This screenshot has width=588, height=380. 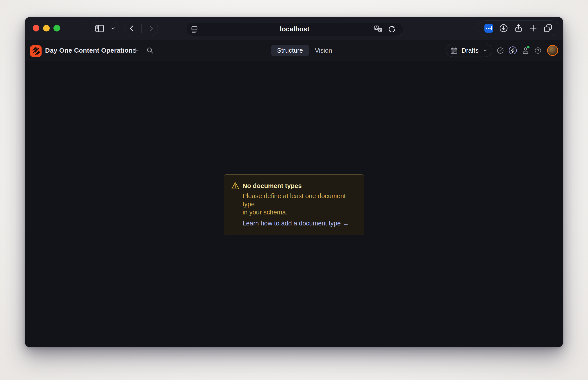 What do you see at coordinates (513, 50) in the screenshot?
I see `bolt-icon` at bounding box center [513, 50].